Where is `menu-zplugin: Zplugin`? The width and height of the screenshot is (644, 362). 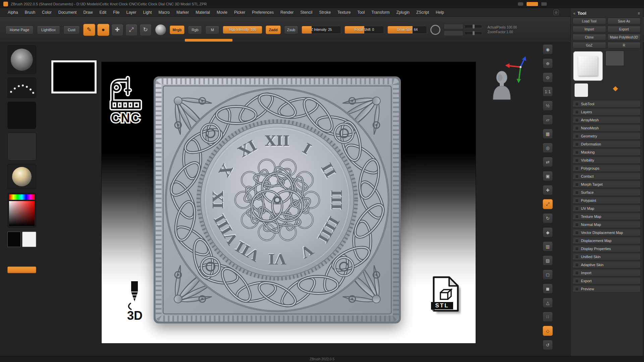
menu-zplugin: Zplugin is located at coordinates (403, 12).